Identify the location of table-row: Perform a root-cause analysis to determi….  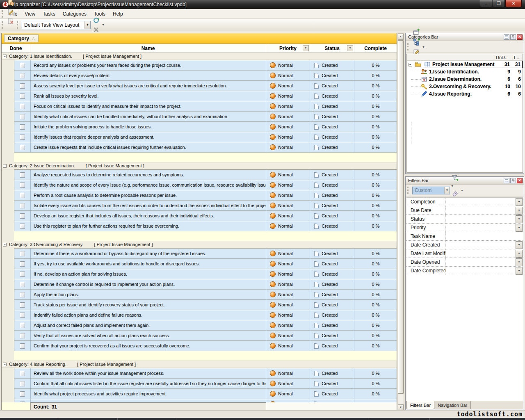
(205, 195).